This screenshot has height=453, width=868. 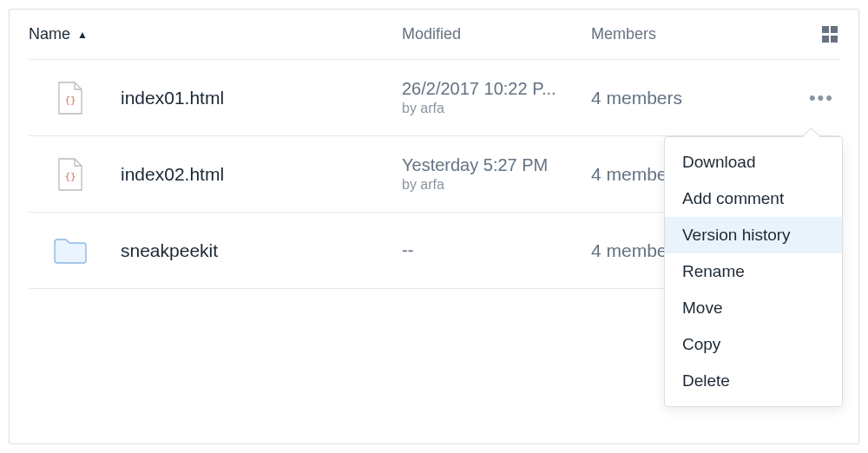 What do you see at coordinates (753, 162) in the screenshot?
I see `menu-item-download: Download` at bounding box center [753, 162].